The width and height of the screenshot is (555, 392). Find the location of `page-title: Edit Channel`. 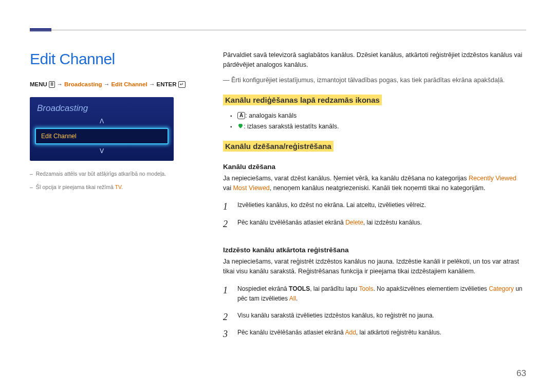

page-title: Edit Channel is located at coordinates (117, 59).